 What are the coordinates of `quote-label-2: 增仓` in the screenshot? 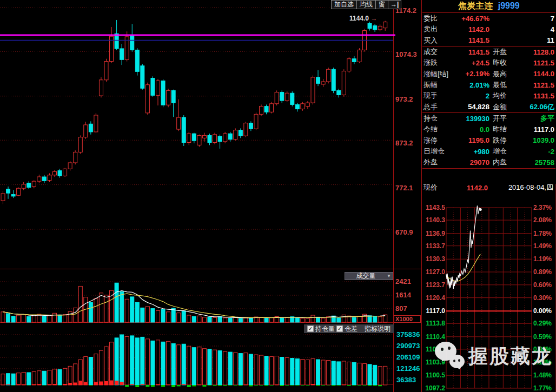 It's located at (519, 151).